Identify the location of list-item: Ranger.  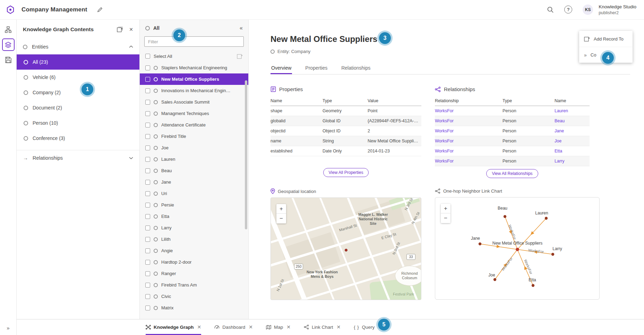
(194, 274).